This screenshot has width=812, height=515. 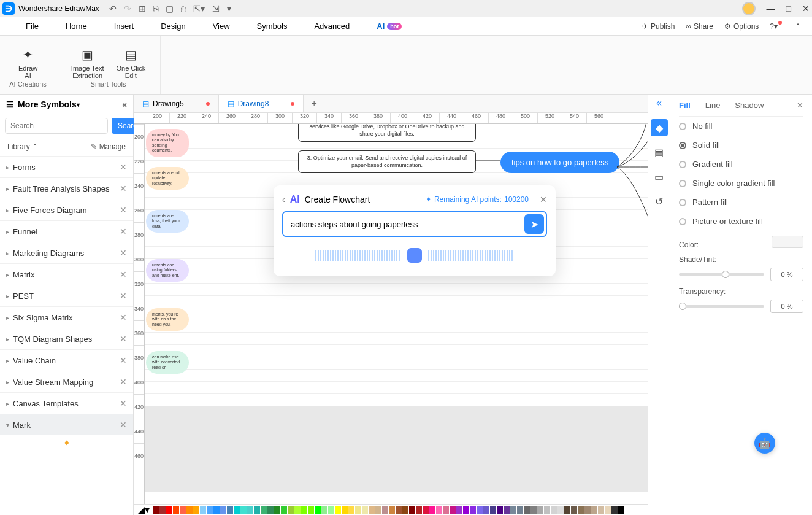 I want to click on save-icon: ▢, so click(x=169, y=9).